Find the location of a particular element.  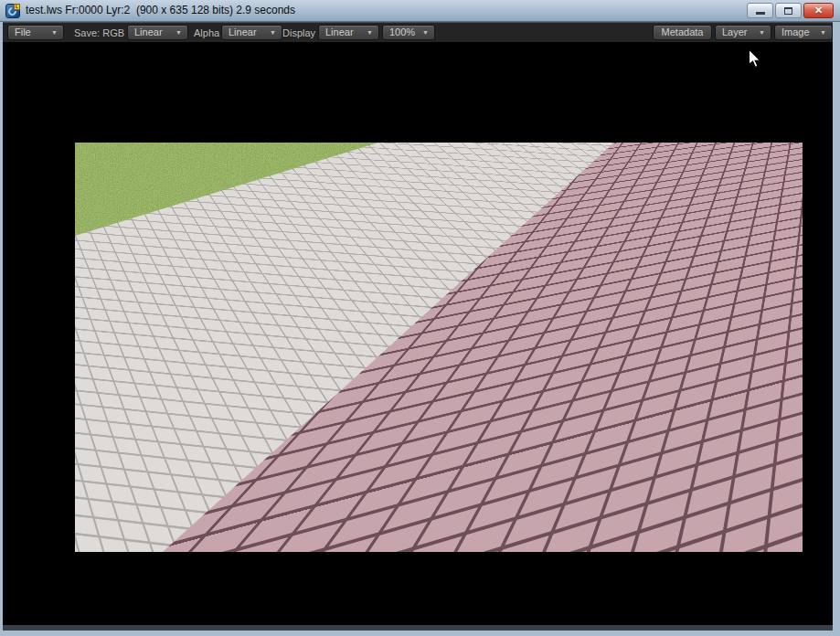

layer-dropdown-label: Layer is located at coordinates (735, 33).